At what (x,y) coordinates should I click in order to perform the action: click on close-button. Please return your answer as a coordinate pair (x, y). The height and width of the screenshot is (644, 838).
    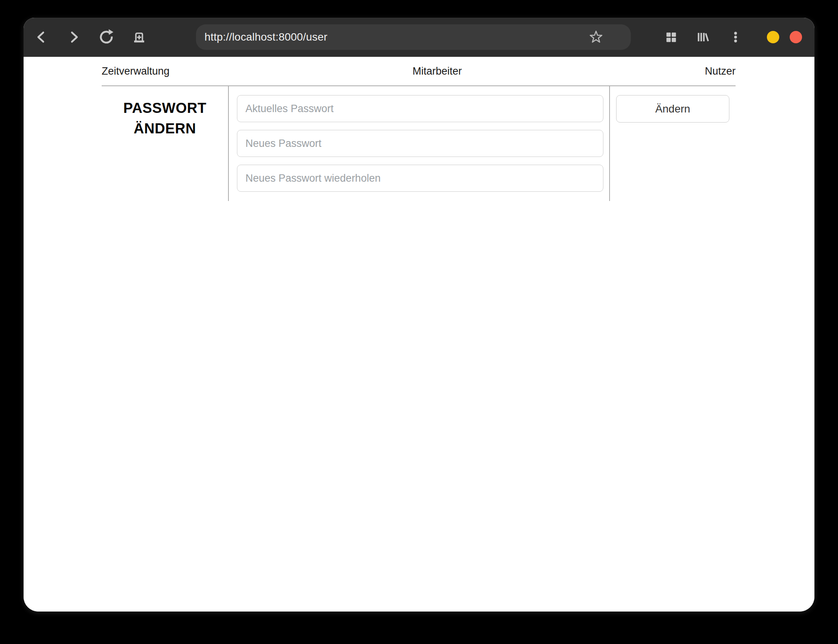
    Looking at the image, I should click on (796, 37).